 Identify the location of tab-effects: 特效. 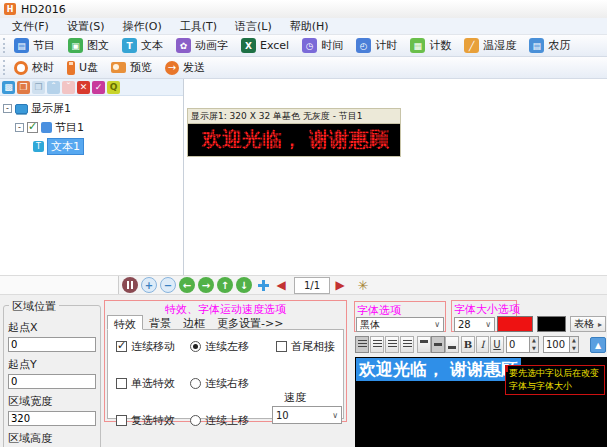
(125, 322).